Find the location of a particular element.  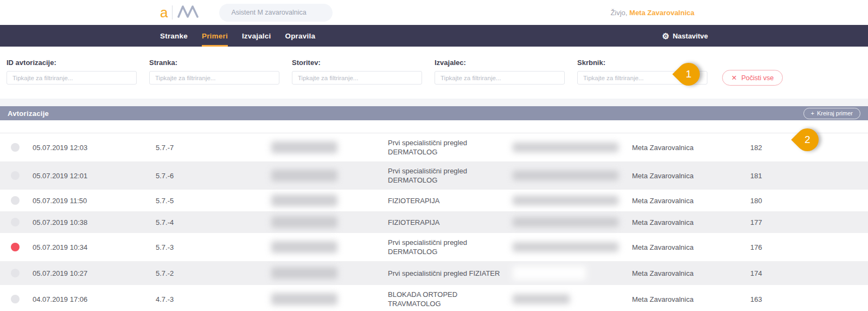

cell-datum: 05.07.2019 11:50 is located at coordinates (94, 200).